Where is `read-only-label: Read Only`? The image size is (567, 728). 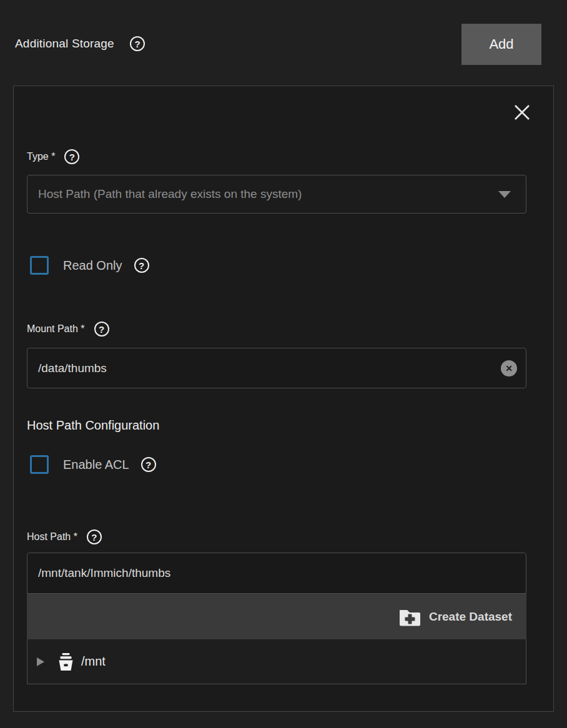
read-only-label: Read Only is located at coordinates (92, 266).